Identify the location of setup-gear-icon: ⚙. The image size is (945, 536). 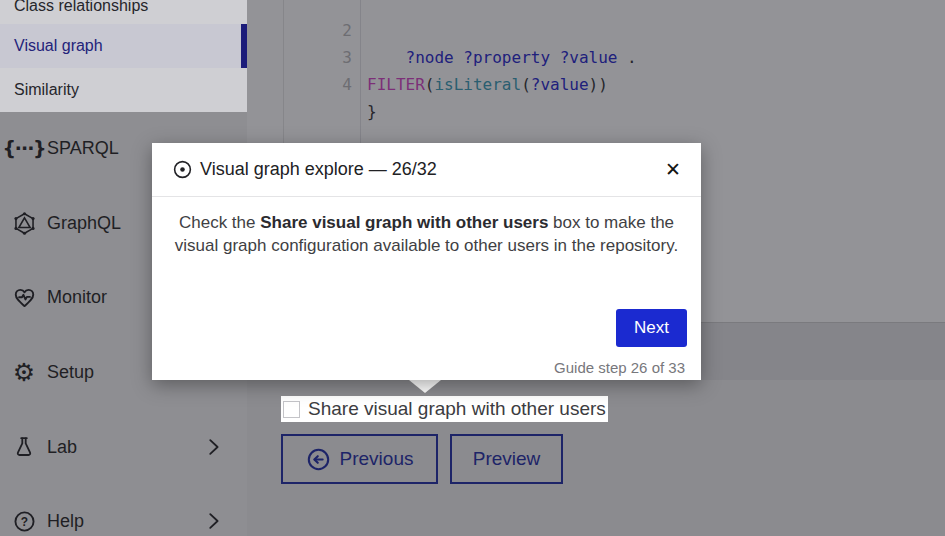
(24, 372).